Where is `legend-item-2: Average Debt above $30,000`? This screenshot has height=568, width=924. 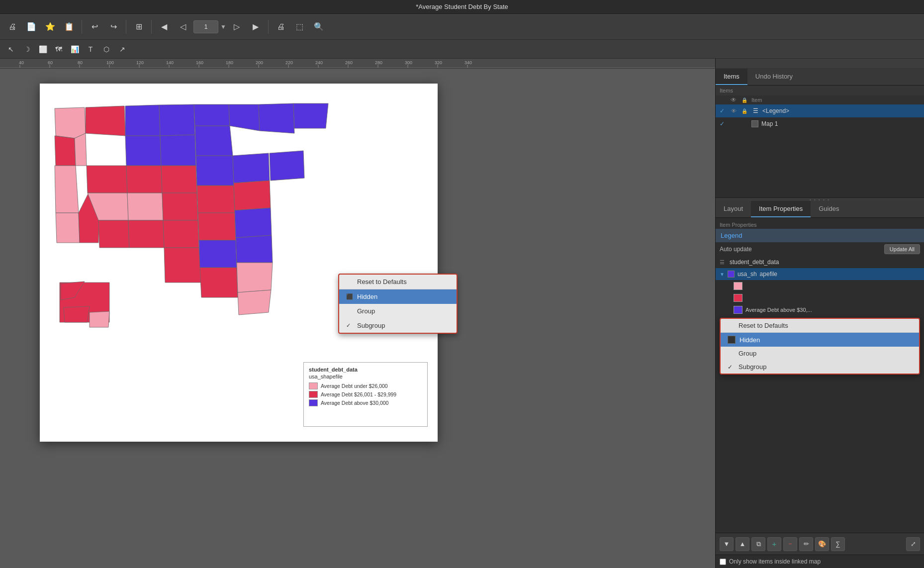 legend-item-2: Average Debt above $30,000 is located at coordinates (366, 403).